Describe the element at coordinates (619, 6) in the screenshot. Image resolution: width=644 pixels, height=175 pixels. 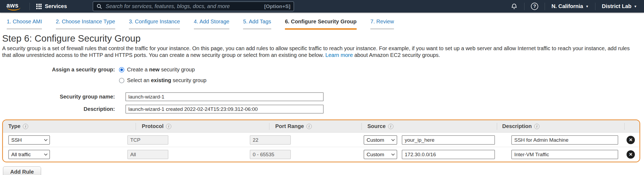
I see `account-menu: District Lab ▼` at that location.